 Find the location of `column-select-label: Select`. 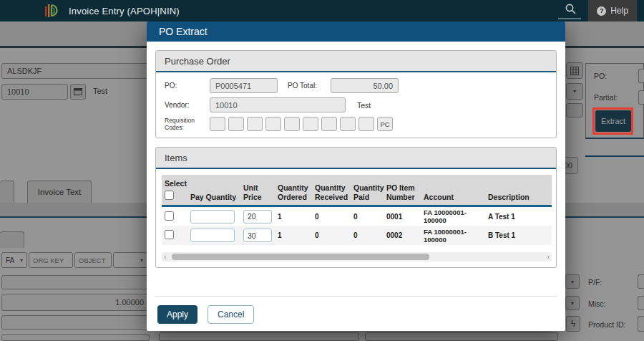

column-select-label: Select is located at coordinates (175, 183).